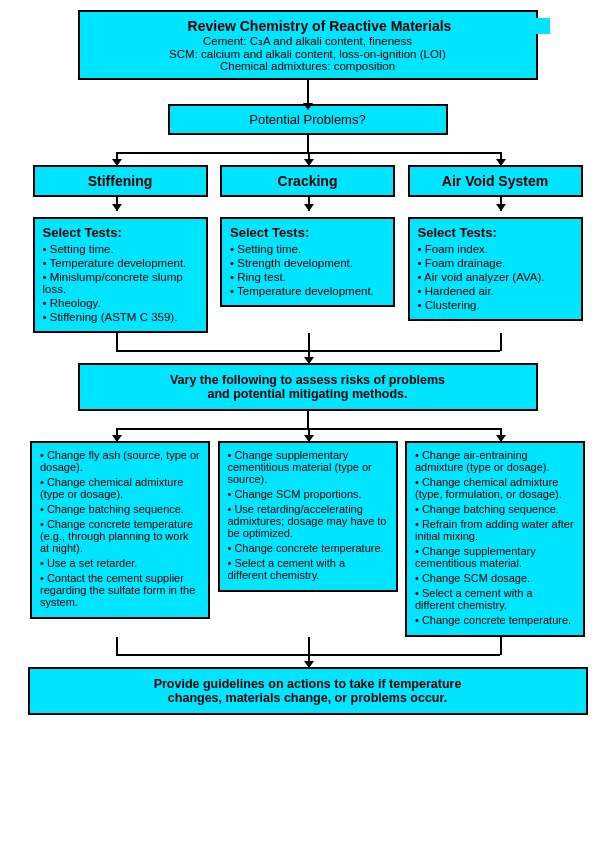 This screenshot has height=856, width=615. What do you see at coordinates (307, 120) in the screenshot?
I see `problems-label: Potential Problems?` at bounding box center [307, 120].